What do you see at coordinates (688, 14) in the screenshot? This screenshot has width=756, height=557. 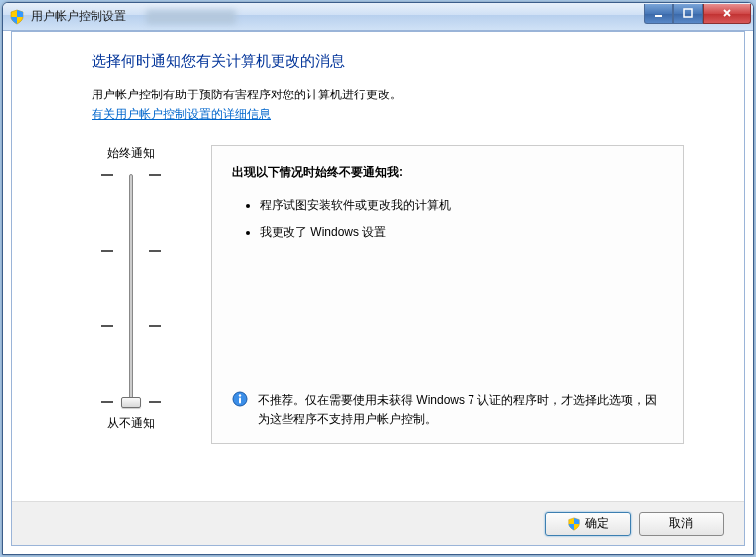 I see `maximize-button` at bounding box center [688, 14].